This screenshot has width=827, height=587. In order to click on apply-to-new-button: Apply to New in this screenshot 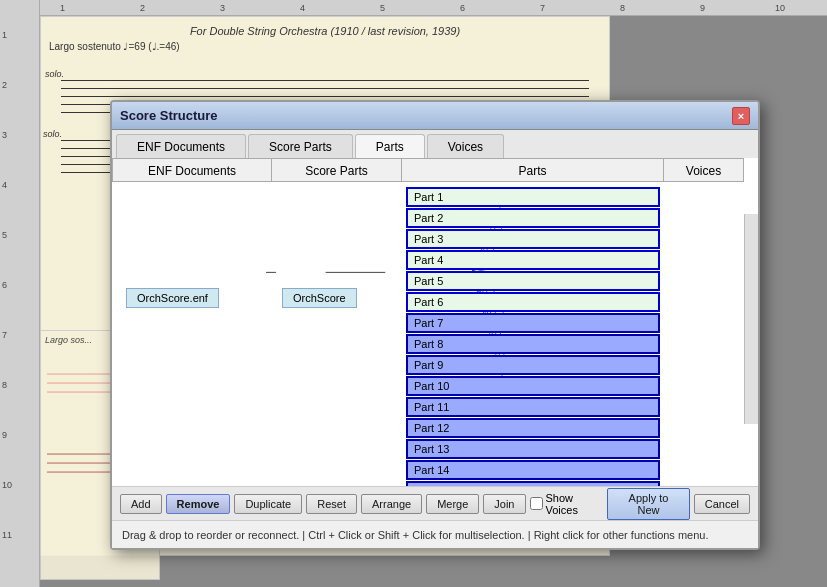, I will do `click(648, 504)`.